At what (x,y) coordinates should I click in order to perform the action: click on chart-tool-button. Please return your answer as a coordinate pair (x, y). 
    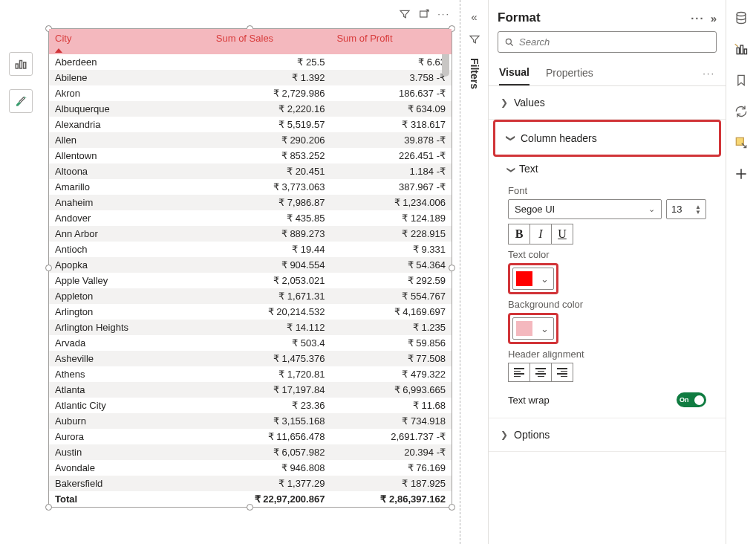
    Looking at the image, I should click on (21, 64).